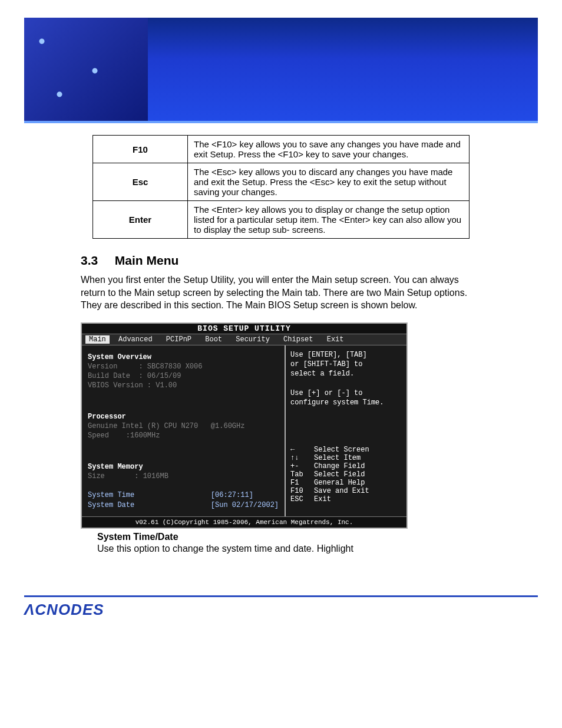 This screenshot has width=562, height=728. What do you see at coordinates (244, 329) in the screenshot?
I see `bios-title: BIOS SETUP UTILITY` at bounding box center [244, 329].